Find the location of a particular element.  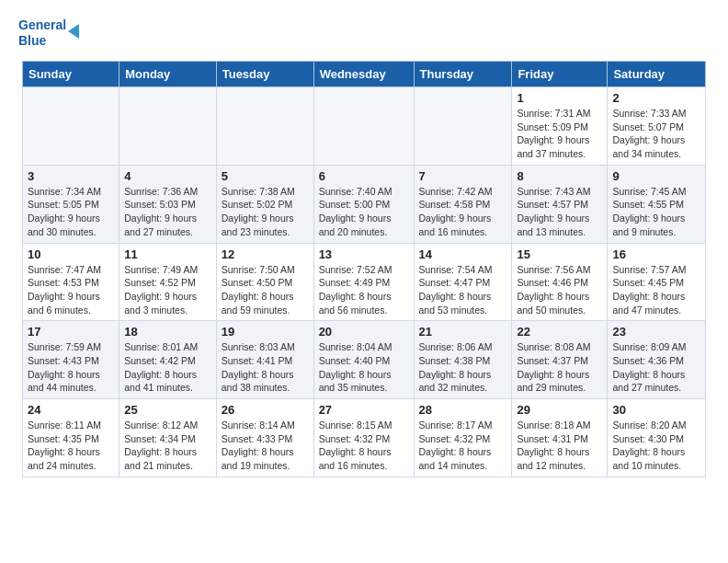

calendar-day-cell: 18Sunrise: 8:01 AMSunset: 4:42 PMDayligh… is located at coordinates (168, 361).